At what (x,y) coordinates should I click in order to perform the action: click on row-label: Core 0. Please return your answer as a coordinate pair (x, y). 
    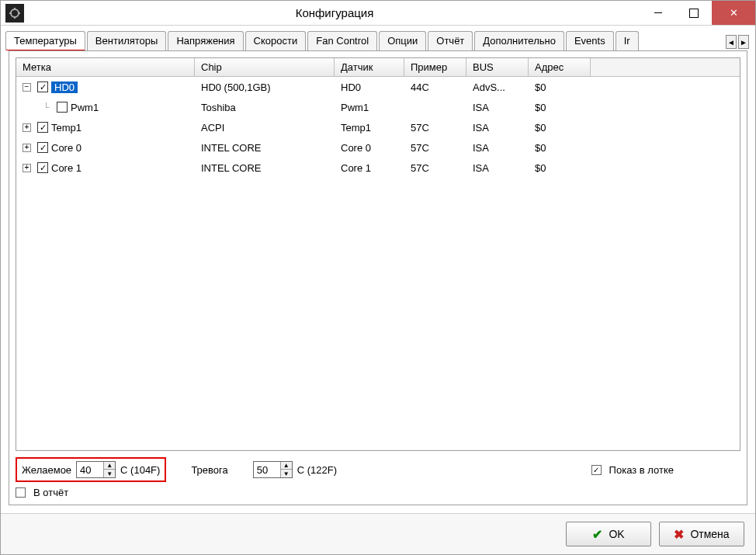
    Looking at the image, I should click on (67, 147).